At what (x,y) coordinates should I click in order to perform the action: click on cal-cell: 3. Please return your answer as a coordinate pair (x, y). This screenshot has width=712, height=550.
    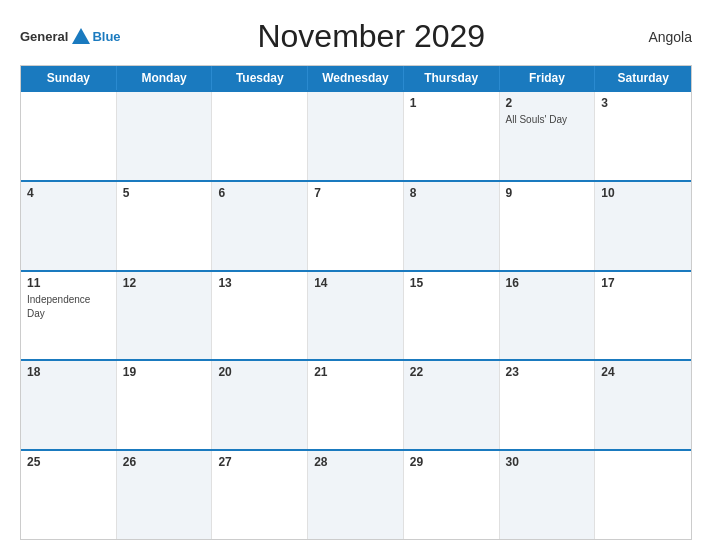
    Looking at the image, I should click on (643, 136).